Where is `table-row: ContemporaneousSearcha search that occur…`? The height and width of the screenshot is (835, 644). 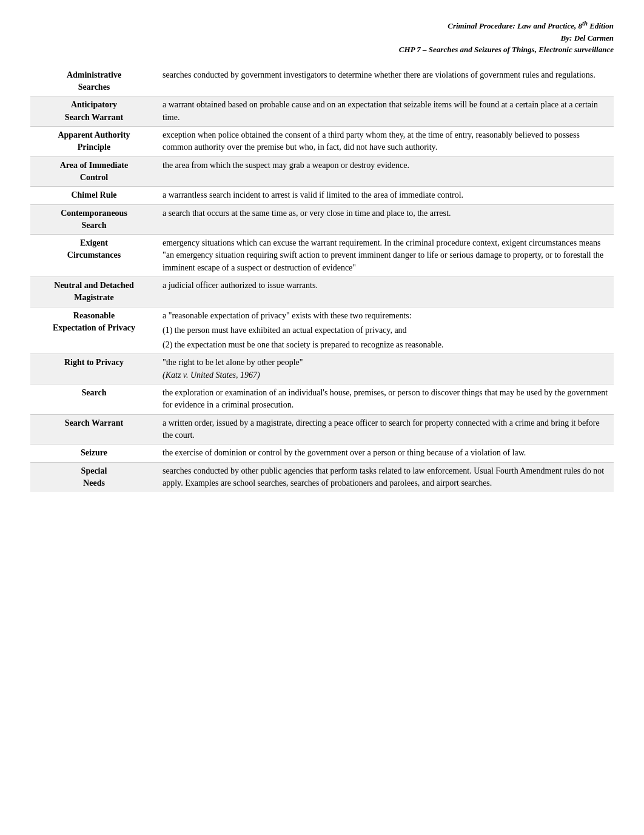 table-row: ContemporaneousSearcha search that occur… is located at coordinates (322, 220).